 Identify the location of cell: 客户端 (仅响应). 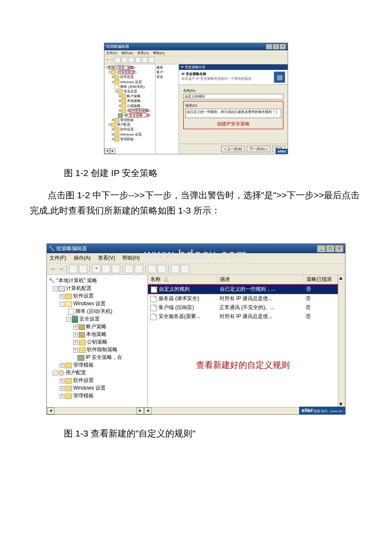
(176, 307).